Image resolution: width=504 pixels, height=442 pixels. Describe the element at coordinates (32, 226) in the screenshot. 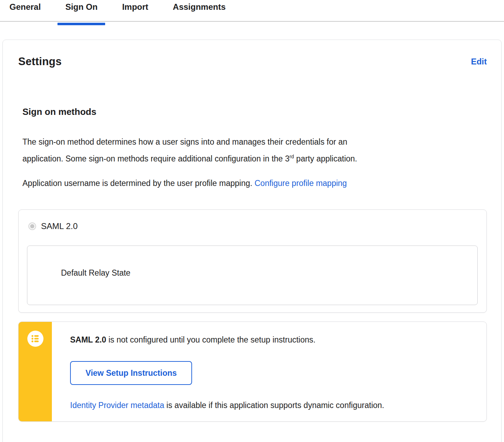

I see `saml-radio-button` at that location.